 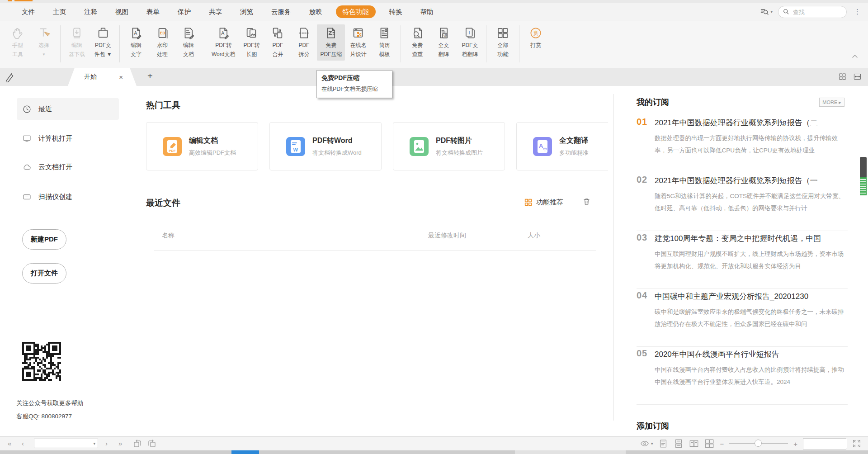 I want to click on card-pdf-to-word: W PDF转Word 将文档转换成Word, so click(x=326, y=147).